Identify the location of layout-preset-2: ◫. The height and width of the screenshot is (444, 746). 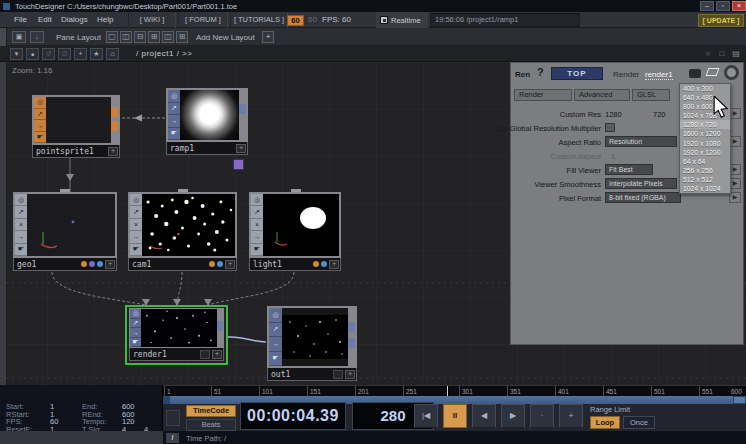
(126, 37).